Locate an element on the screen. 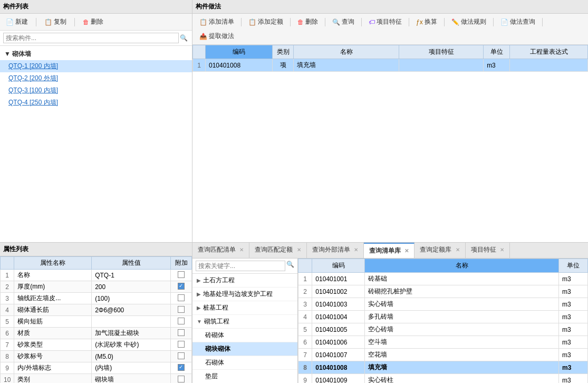 The image size is (588, 383). expand-icon-2: ▶ is located at coordinates (199, 308).